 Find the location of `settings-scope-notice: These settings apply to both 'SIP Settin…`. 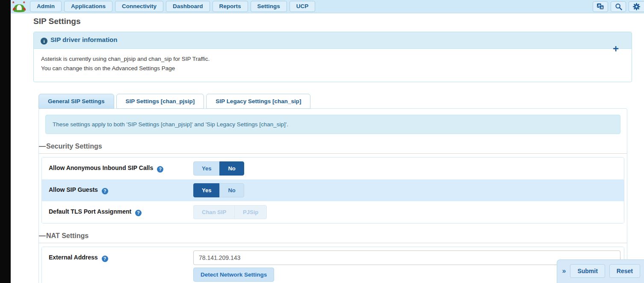

settings-scope-notice: These settings apply to both 'SIP Settin… is located at coordinates (333, 124).